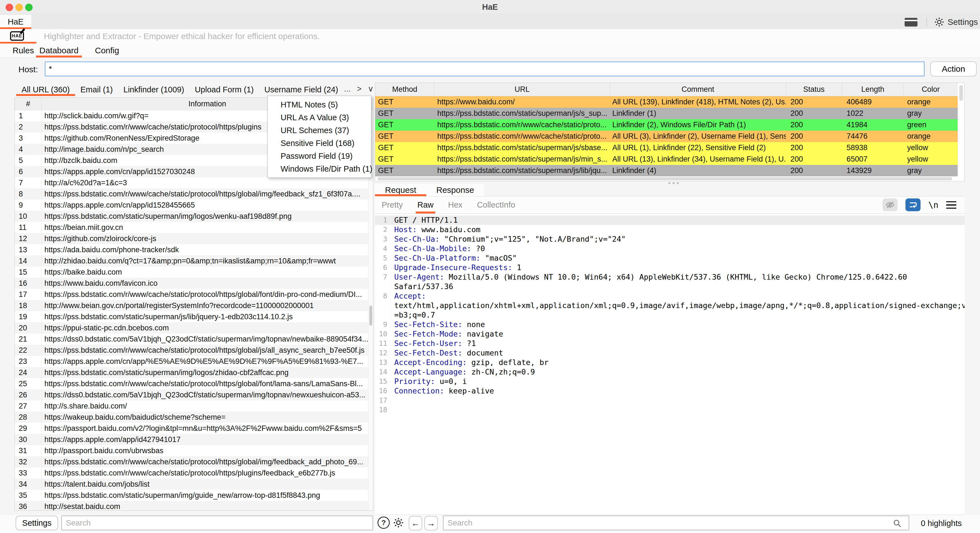 This screenshot has width=980, height=533. I want to click on table-row: 10https://pss.bdstatic.com/static/superm…, so click(194, 216).